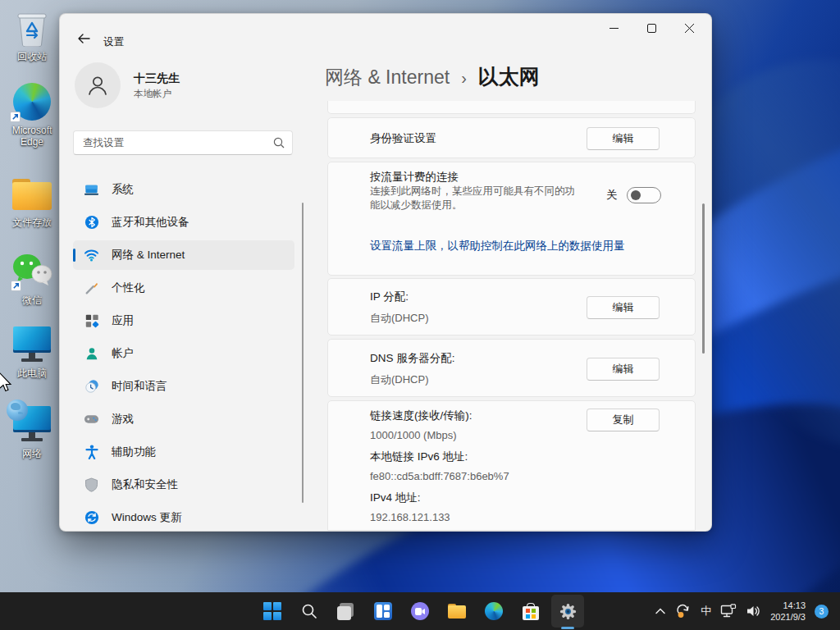 The image size is (840, 630). I want to click on ip-edit-button: 编辑, so click(623, 308).